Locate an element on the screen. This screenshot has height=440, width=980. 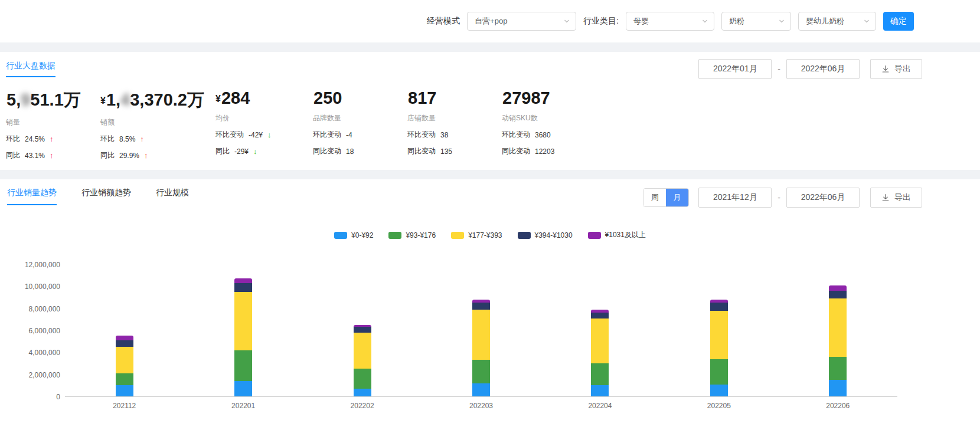
y-tick-label: 12,000,000 is located at coordinates (43, 265).